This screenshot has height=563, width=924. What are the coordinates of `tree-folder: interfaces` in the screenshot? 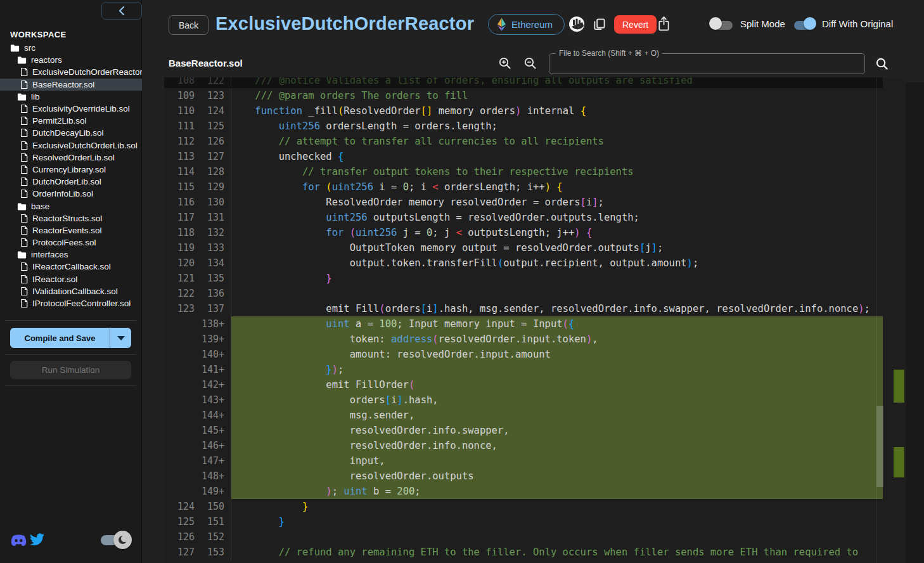 It's located at (71, 255).